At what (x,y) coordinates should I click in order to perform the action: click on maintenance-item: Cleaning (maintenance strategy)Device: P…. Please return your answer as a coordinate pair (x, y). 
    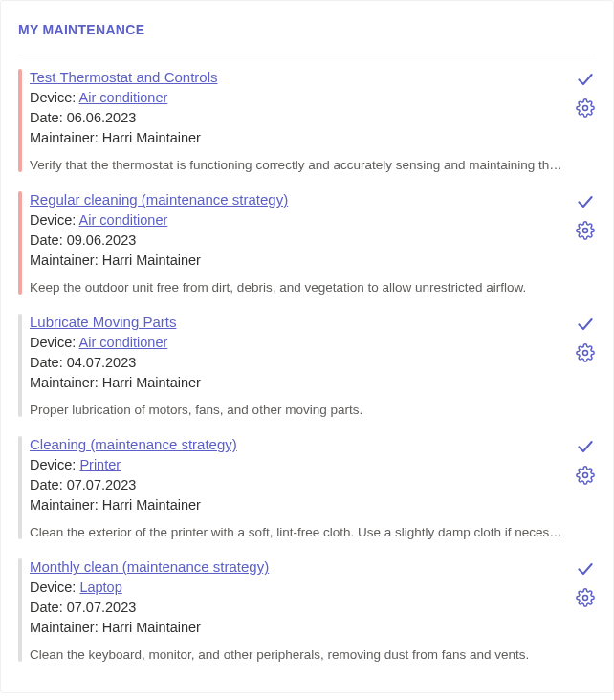
    Looking at the image, I should click on (307, 488).